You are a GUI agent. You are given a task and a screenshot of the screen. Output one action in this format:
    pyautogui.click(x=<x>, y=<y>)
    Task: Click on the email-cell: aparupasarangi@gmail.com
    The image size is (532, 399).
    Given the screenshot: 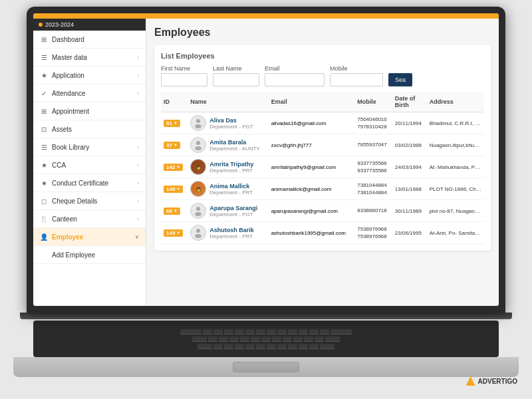 What is the action you would take?
    pyautogui.click(x=312, y=211)
    